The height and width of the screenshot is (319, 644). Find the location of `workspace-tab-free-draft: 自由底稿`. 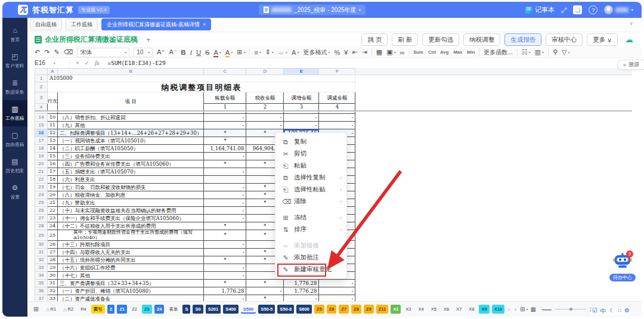

workspace-tab-free-draft: 自由底稿 is located at coordinates (46, 24).